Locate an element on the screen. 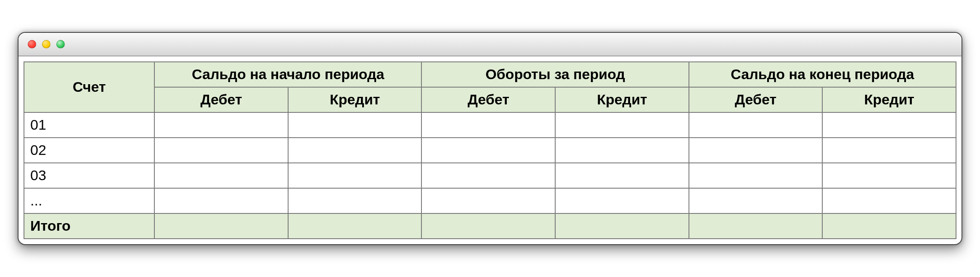 The width and height of the screenshot is (980, 277). th-start-debit: Дебет is located at coordinates (221, 100).